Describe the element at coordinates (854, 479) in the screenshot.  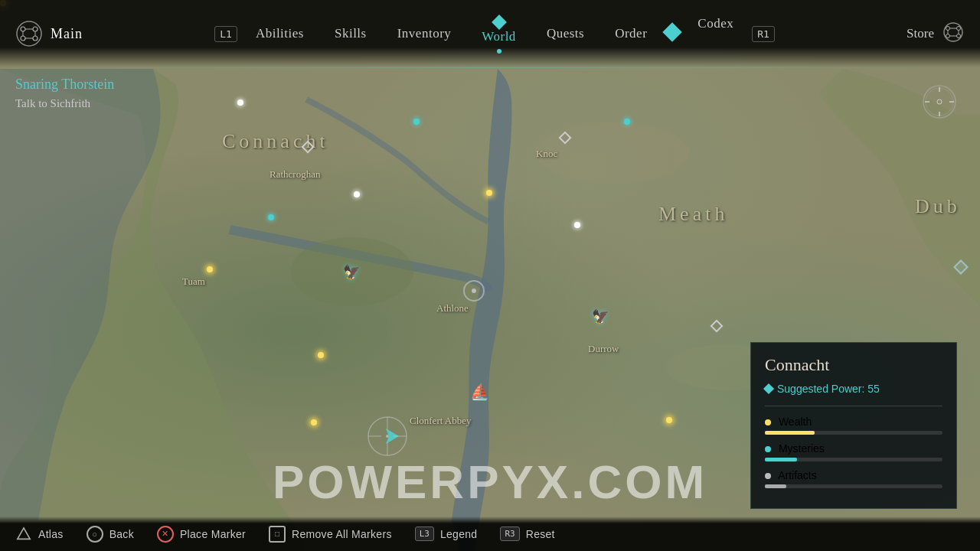
I see `artifacts-stat: Artifacts` at that location.